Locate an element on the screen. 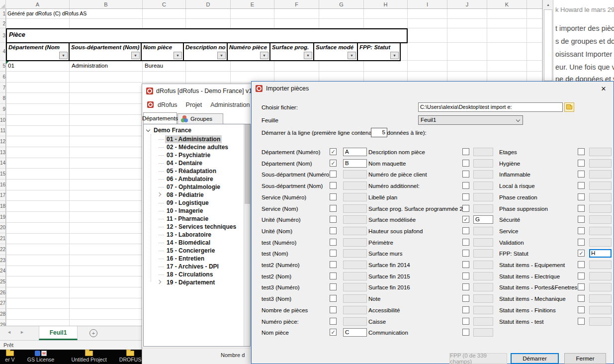 The image size is (614, 364). tree-item: 05 - Réadaptation is located at coordinates (191, 171).